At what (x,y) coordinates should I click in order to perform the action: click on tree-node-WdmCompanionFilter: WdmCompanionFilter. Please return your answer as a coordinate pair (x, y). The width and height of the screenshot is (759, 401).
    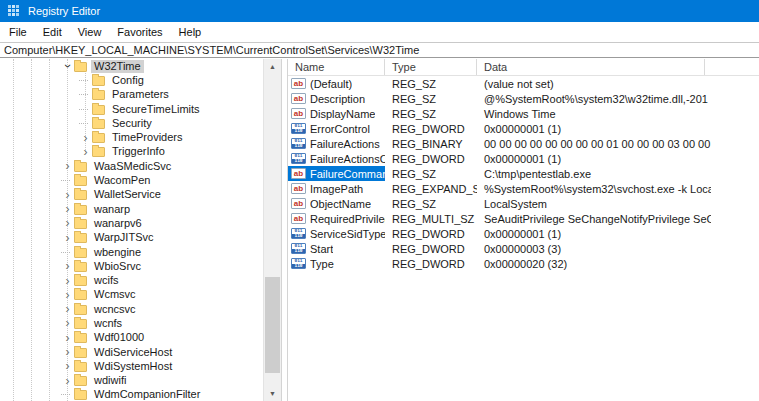
    Looking at the image, I should click on (132, 394).